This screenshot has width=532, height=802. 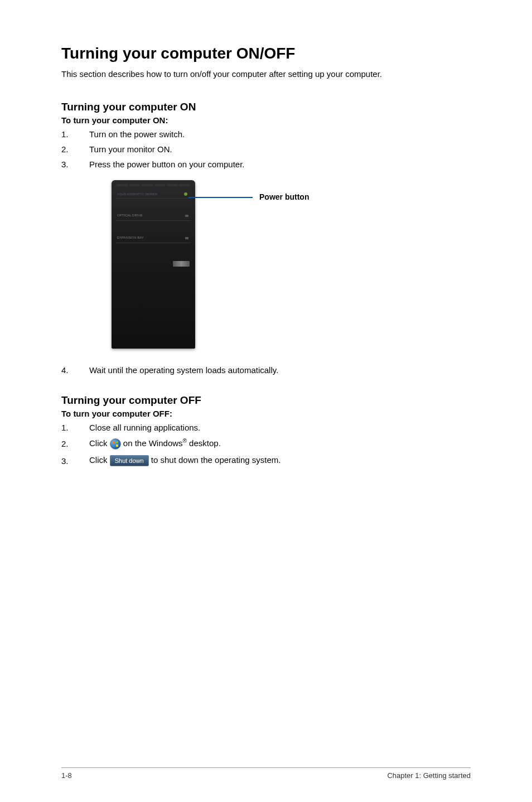 I want to click on step-text: Turn your monitor ON., so click(x=130, y=149).